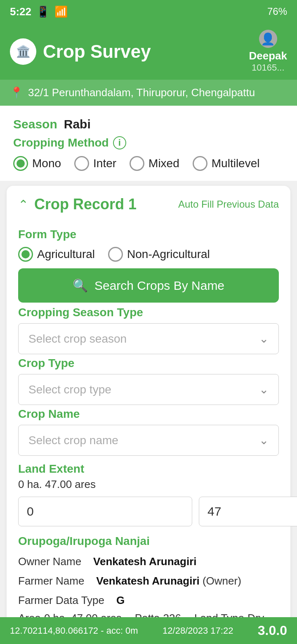 This screenshot has width=297, height=644. What do you see at coordinates (200, 163) in the screenshot?
I see `radio-circle-multilevel` at bounding box center [200, 163].